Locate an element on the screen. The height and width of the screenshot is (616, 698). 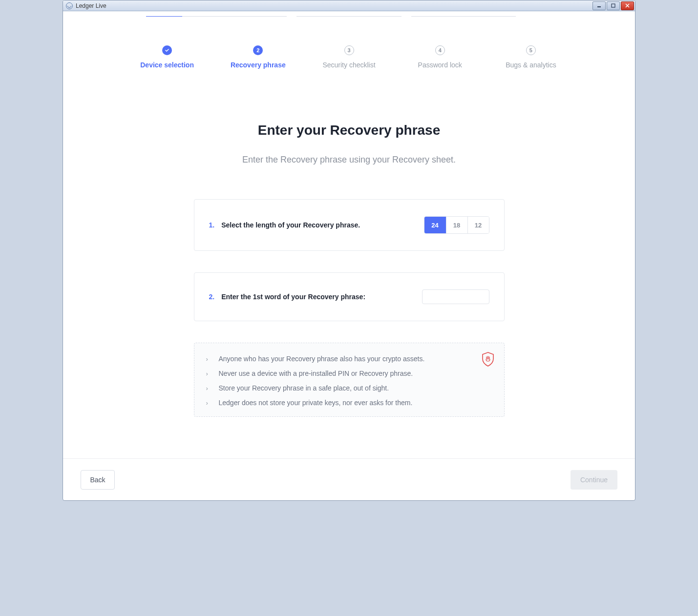
length-segmented-control: 24 18 12 is located at coordinates (457, 225).